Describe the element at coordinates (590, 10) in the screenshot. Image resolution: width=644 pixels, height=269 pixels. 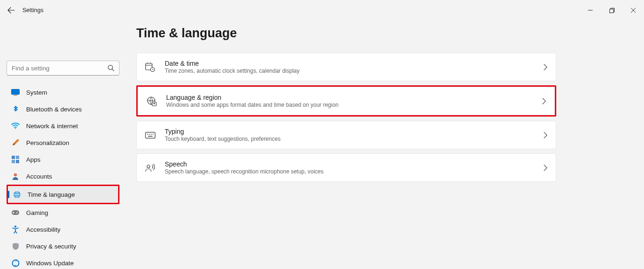
I see `minimize-icon` at that location.